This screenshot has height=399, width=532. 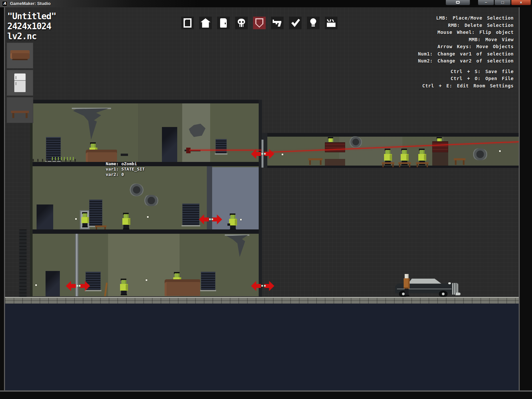 I want to click on thumbnail-fridge, so click(x=20, y=83).